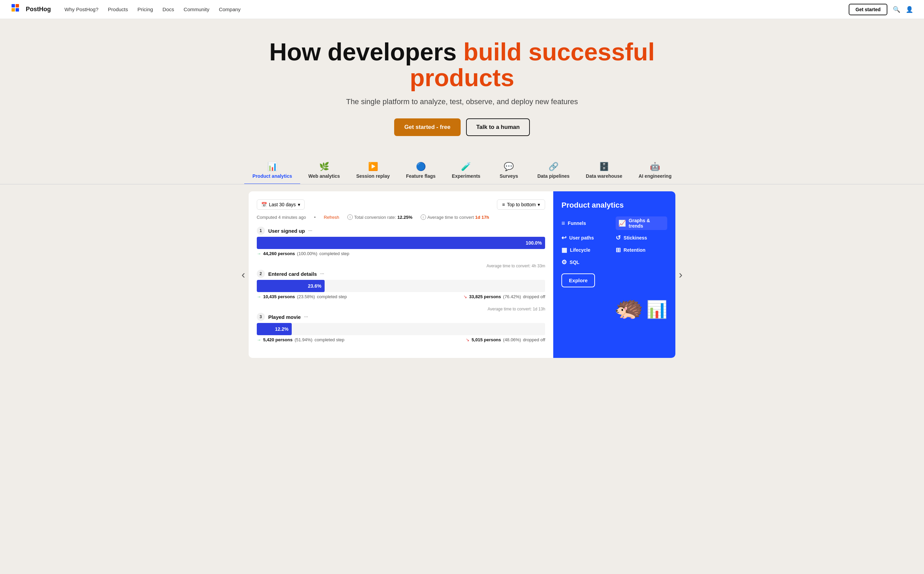 The height and width of the screenshot is (574, 924). Describe the element at coordinates (230, 9) in the screenshot. I see `nav-link-company: Company` at that location.